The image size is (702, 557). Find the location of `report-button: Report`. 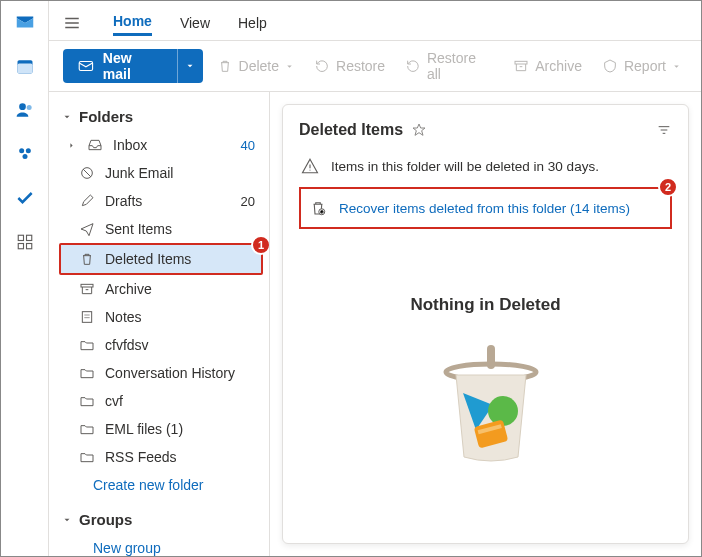

report-button: Report is located at coordinates (642, 66).